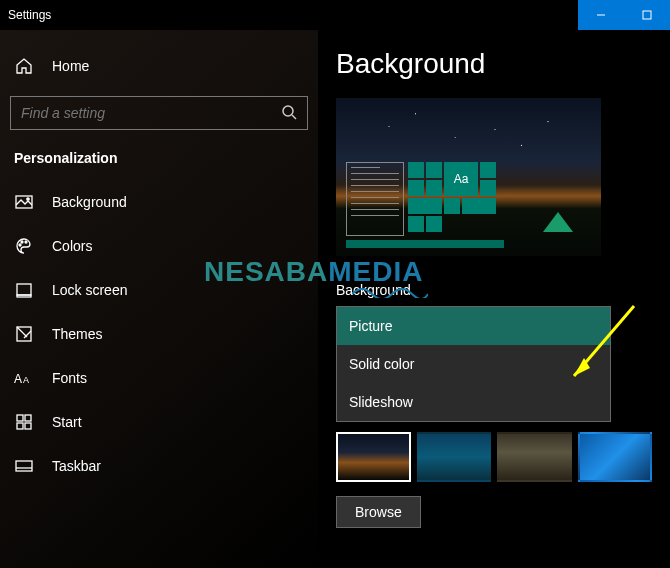 The height and width of the screenshot is (568, 670). I want to click on maximize-button, so click(647, 15).